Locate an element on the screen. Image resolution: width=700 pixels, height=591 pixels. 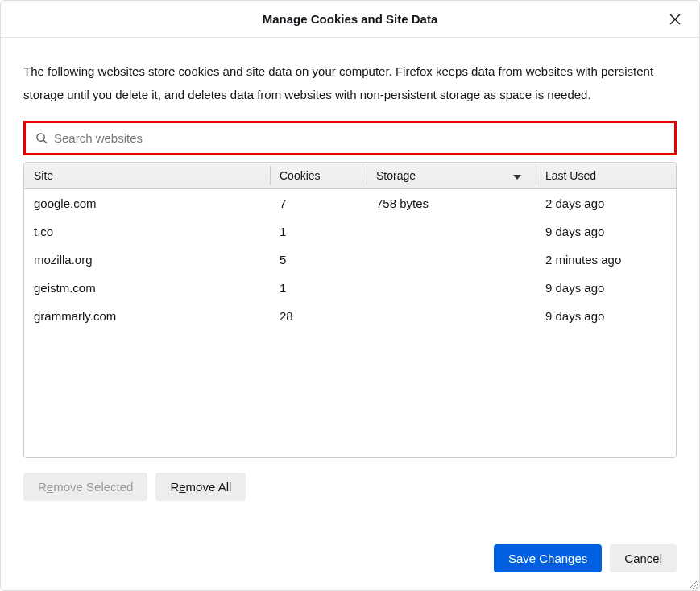
cell-last-used: 2 minutes ago is located at coordinates (606, 259).